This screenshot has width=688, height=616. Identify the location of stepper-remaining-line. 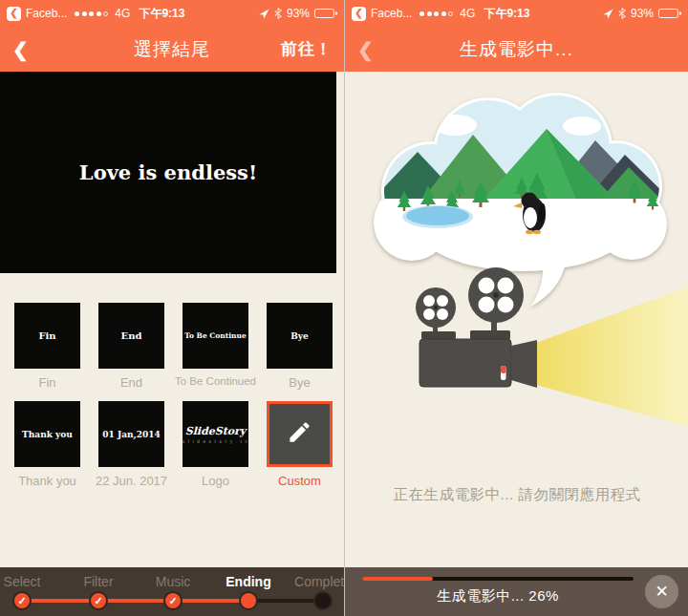
(286, 601).